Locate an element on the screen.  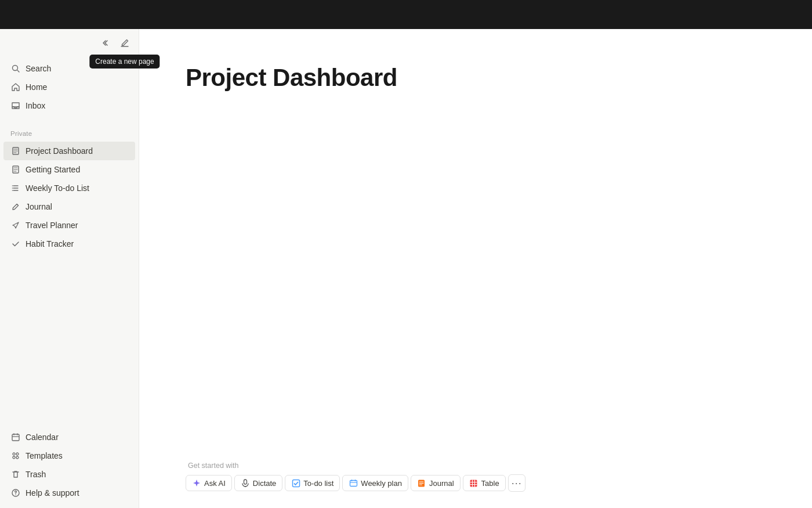
journal-button: Journal is located at coordinates (436, 483).